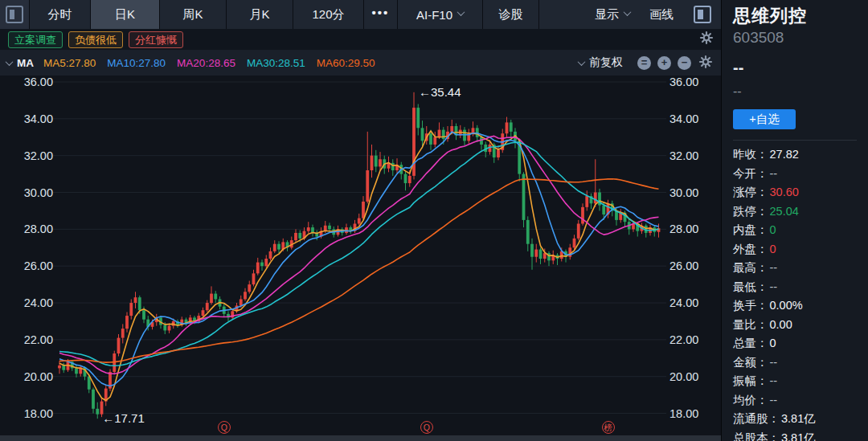 This screenshot has height=441, width=868. Describe the element at coordinates (800, 268) in the screenshot. I see `stat-row: 最高：--` at that location.